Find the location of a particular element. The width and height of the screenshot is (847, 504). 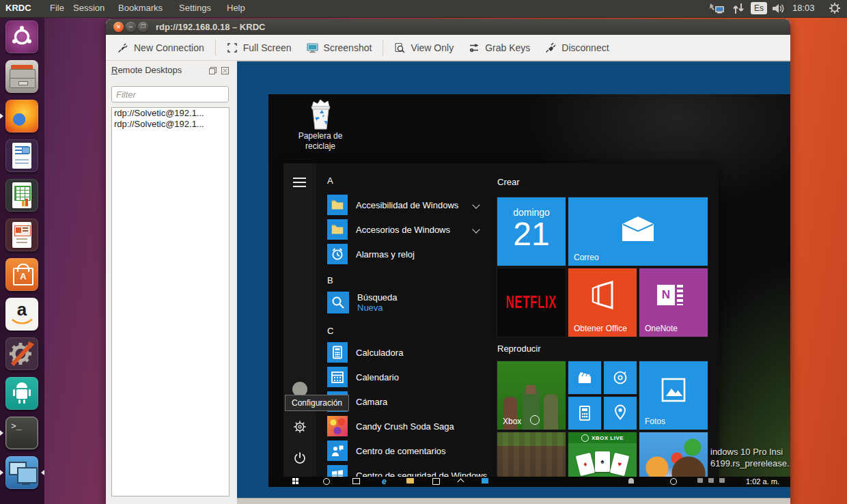

start-item-candy-crush: Candy Crush Soda Saga is located at coordinates (403, 426).